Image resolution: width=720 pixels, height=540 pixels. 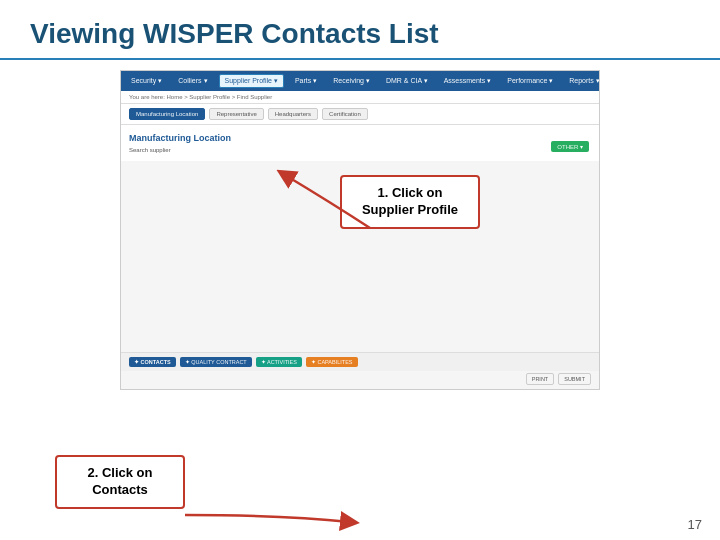 I want to click on activities-button: ✦ ACTIVITIES, so click(x=279, y=362).